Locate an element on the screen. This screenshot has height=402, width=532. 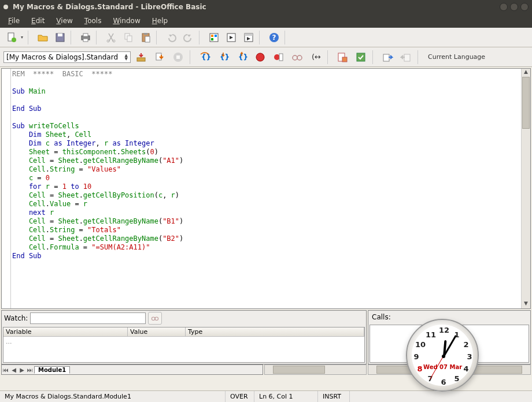
object-catalog-button is located at coordinates (214, 38).